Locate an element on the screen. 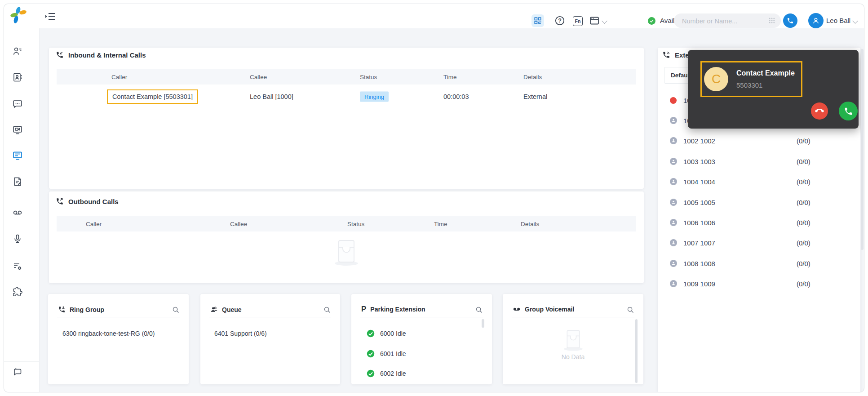 The height and width of the screenshot is (396, 868). reject-call-button is located at coordinates (819, 111).